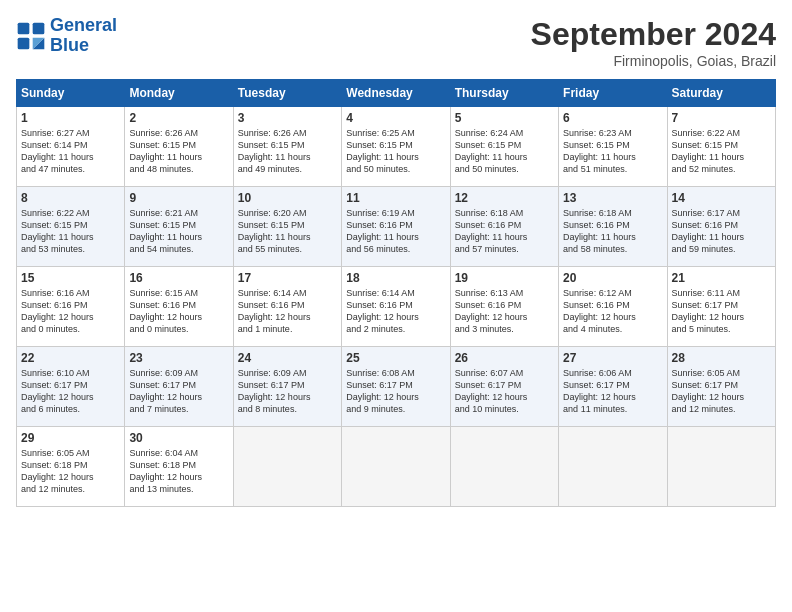 The image size is (792, 612). I want to click on day-info: Sunrise: 6:24 AM Sunset: 6:15 PM Dayligh…, so click(504, 152).